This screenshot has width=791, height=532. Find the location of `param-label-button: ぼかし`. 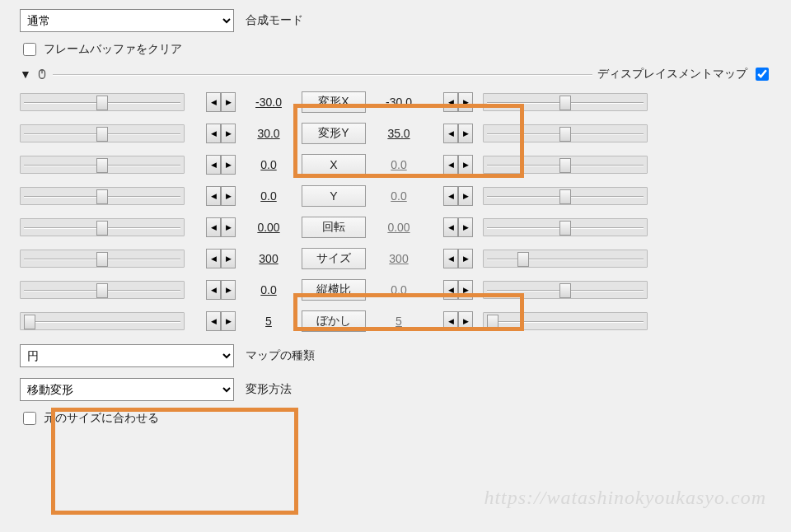

param-label-button: ぼかし is located at coordinates (334, 321).